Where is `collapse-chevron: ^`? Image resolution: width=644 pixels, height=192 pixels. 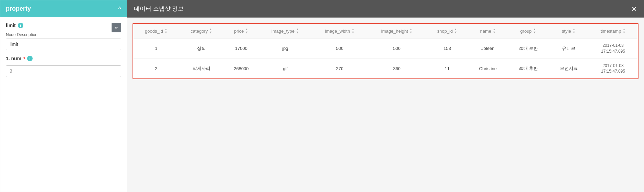 collapse-chevron: ^ is located at coordinates (119, 9).